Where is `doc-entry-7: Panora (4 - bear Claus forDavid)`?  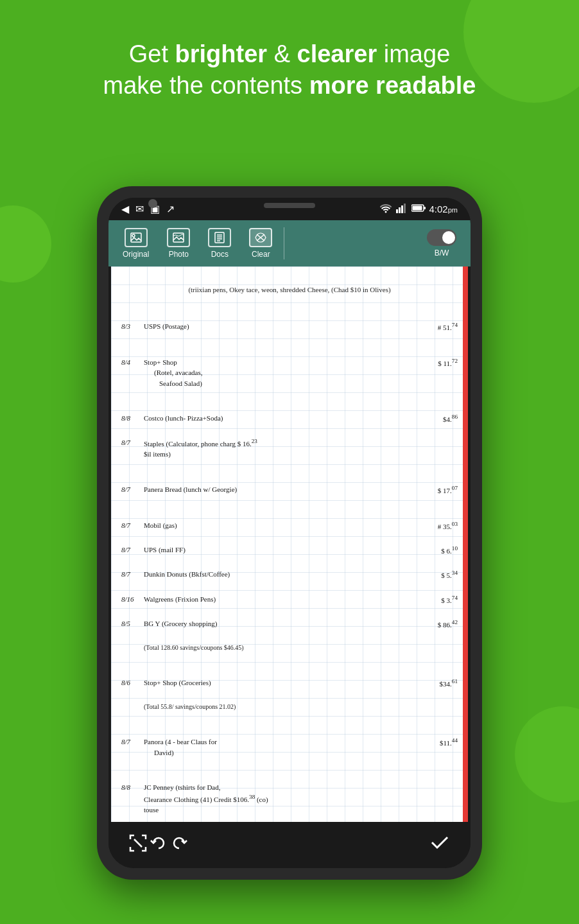 doc-entry-7: Panora (4 - bear Claus forDavid) is located at coordinates (281, 747).